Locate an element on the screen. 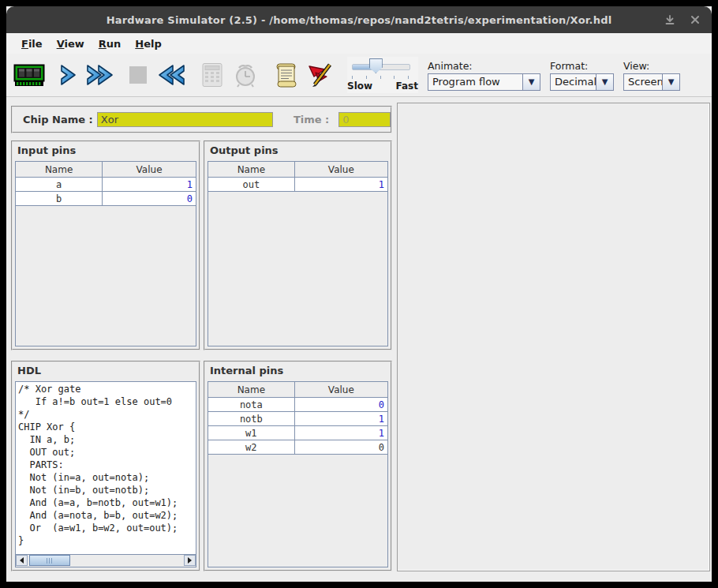 This screenshot has height=588, width=718. minimize-icon is located at coordinates (670, 20).